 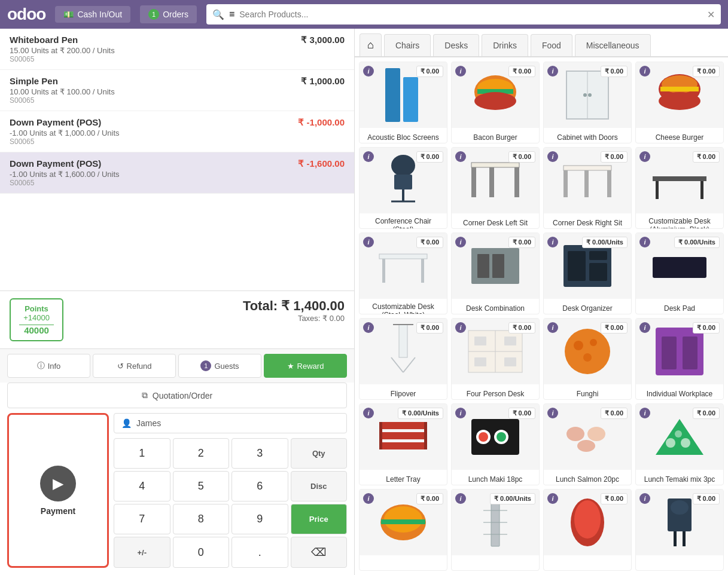 What do you see at coordinates (680, 530) in the screenshot?
I see `product-card-row6-4: i ₹ 0.00` at bounding box center [680, 530].